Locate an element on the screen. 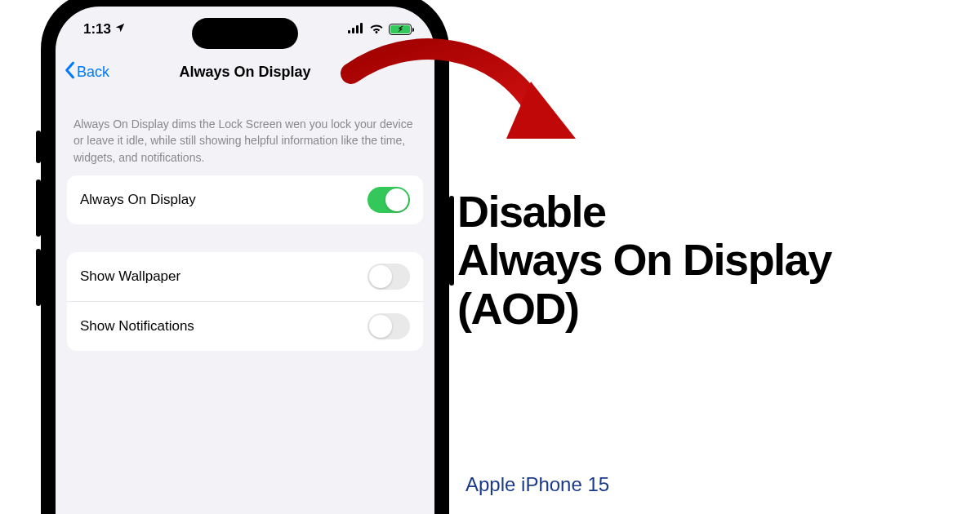 The image size is (980, 514). chevron-left-icon is located at coordinates (69, 72).